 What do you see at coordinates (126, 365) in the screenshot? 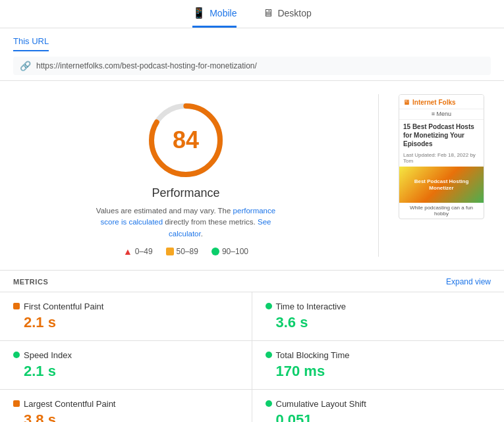
I see `metric-si: Speed Index 2.1 s` at bounding box center [126, 365].